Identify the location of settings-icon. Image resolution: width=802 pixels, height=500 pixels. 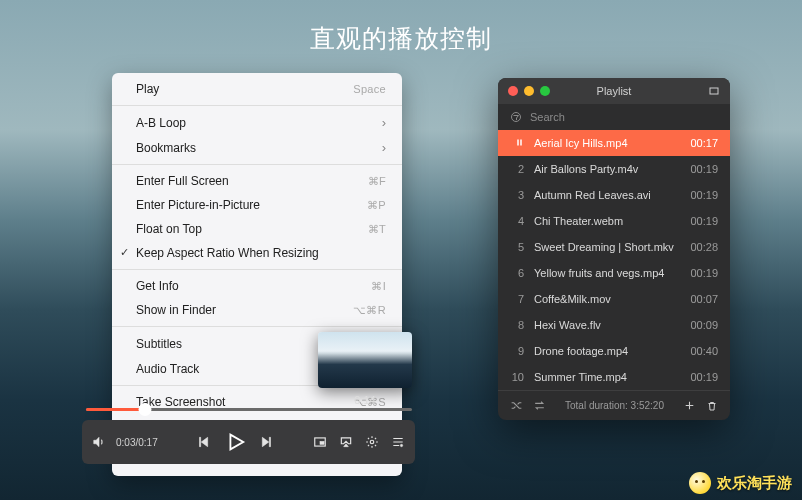
(372, 442).